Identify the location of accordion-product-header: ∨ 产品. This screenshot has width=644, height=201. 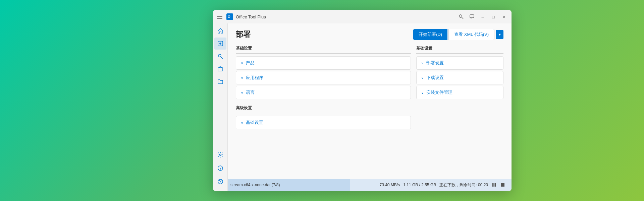
(323, 63).